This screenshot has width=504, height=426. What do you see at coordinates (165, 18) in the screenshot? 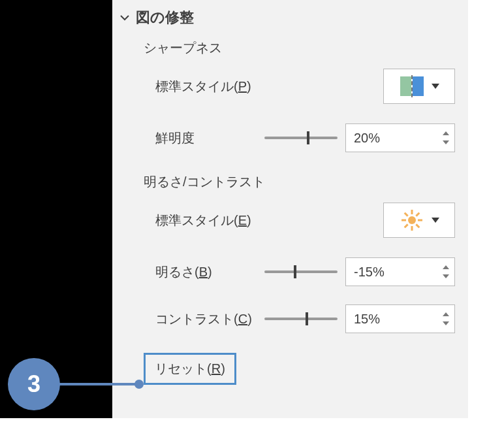
I see `section-title: 図の修整` at bounding box center [165, 18].